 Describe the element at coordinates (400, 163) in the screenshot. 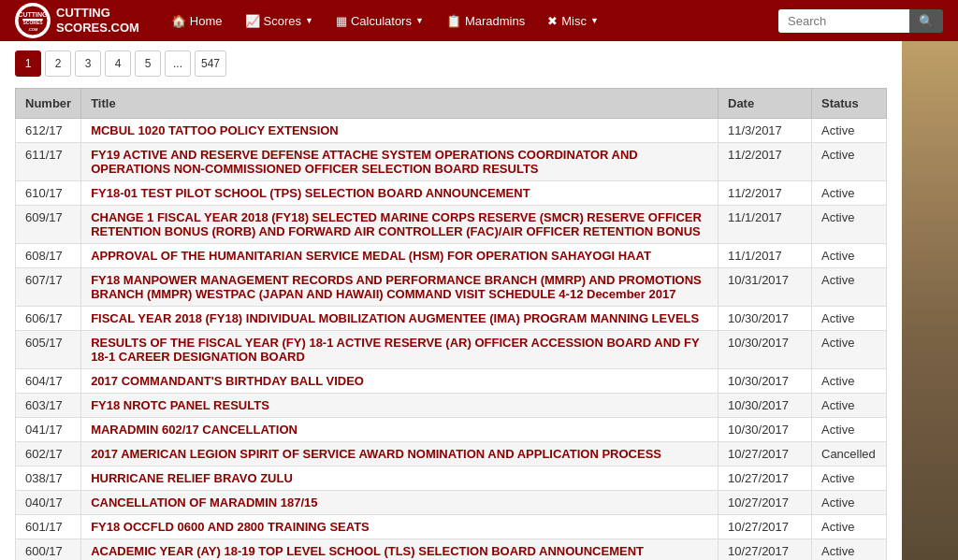

I see `cell-title: FY19 ACTIVE AND RESERVE DEFENSE ATTACHE …` at that location.